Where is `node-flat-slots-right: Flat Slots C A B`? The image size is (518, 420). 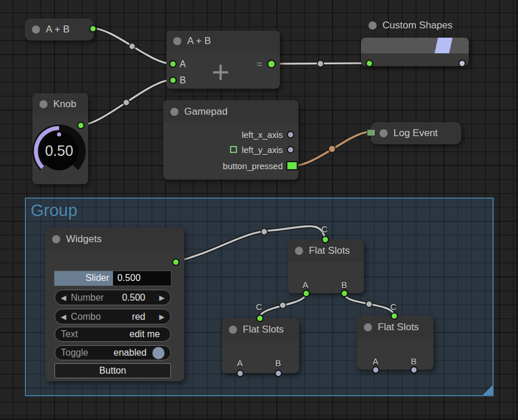
node-flat-slots-right: Flat Slots C A B is located at coordinates (395, 343).